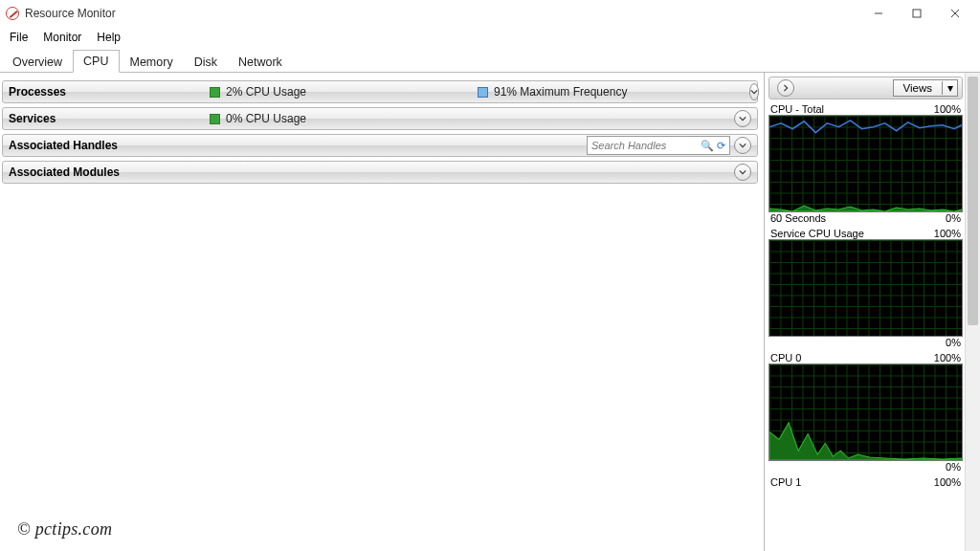 The width and height of the screenshot is (980, 551). I want to click on processes-title: Processes, so click(109, 92).